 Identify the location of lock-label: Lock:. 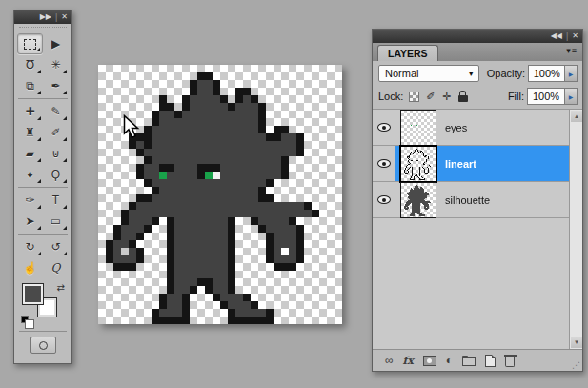
(391, 96).